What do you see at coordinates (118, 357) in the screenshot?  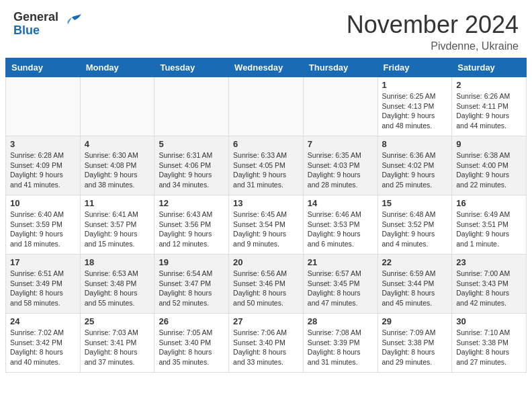 I see `daylight-text: Daylight: 8 hours and 37 minutes.` at bounding box center [118, 357].